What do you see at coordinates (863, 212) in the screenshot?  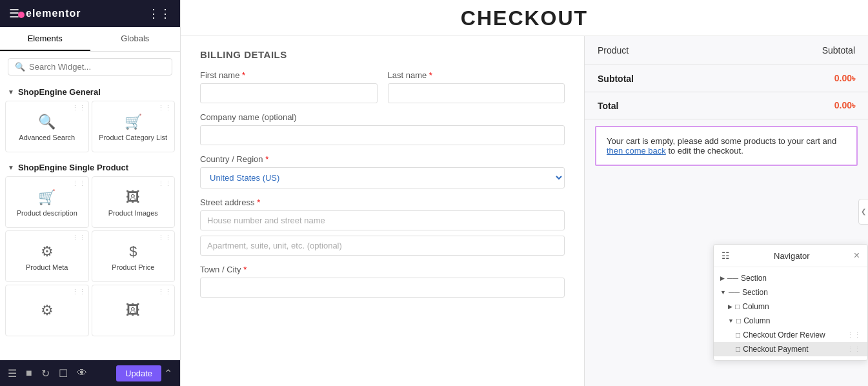 I see `collapse-button: ❮` at bounding box center [863, 212].